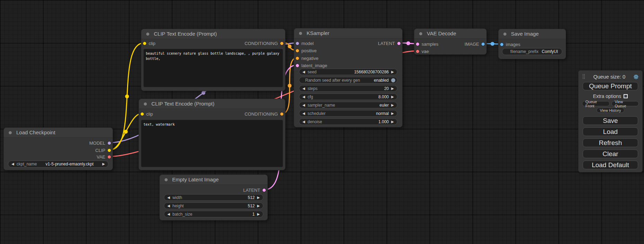 This screenshot has width=644, height=244. Describe the element at coordinates (348, 72) in the screenshot. I see `widget-seed: ◀ seed 156680208700286 ▶` at that location.